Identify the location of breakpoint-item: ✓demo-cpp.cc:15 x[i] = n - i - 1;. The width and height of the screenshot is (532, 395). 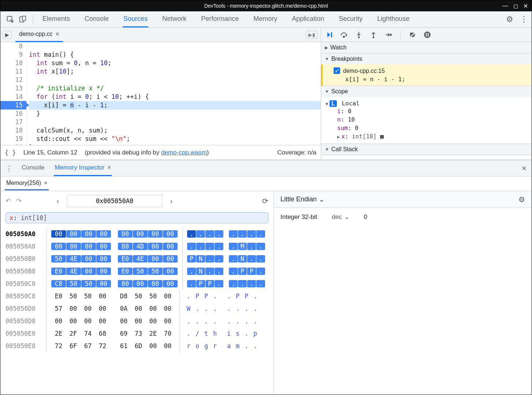
(426, 75).